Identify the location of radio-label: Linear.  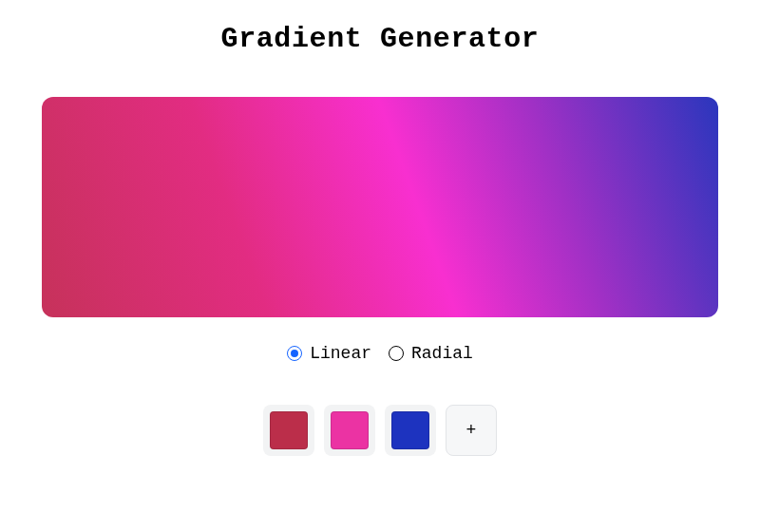
(340, 353).